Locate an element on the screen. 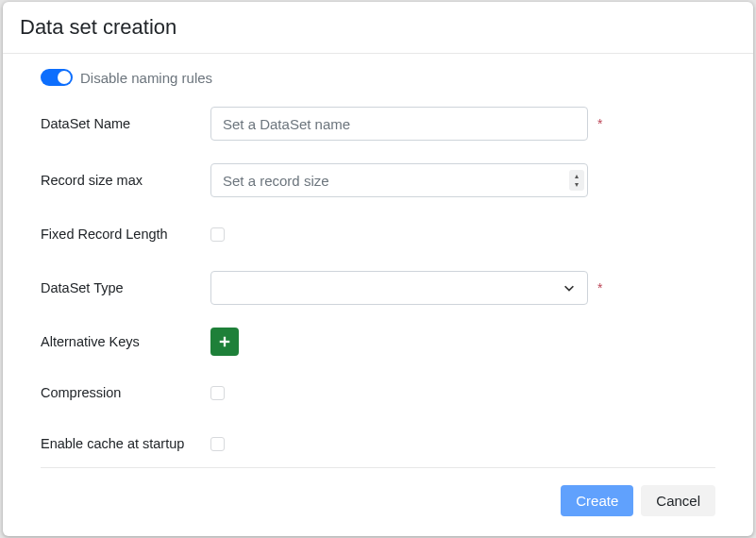 The width and height of the screenshot is (756, 538). row-enable-cache: Enable cache at startup is located at coordinates (378, 444).